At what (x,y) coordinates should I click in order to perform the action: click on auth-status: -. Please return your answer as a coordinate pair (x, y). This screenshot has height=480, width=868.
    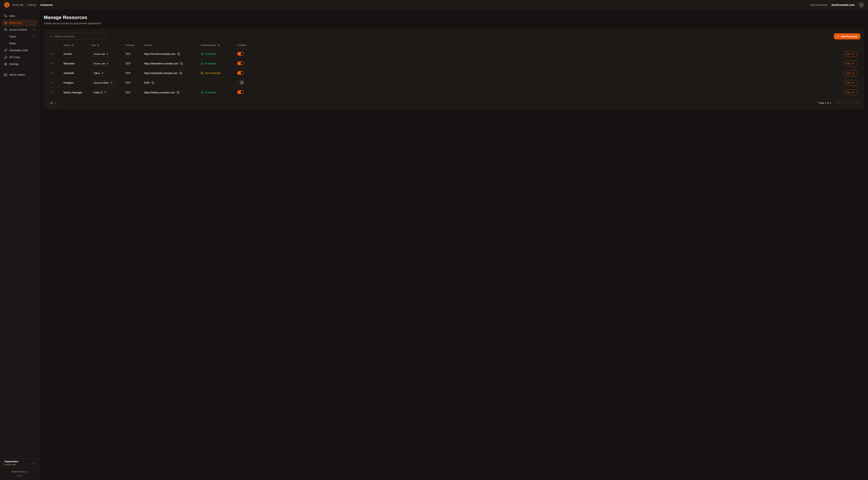
    Looking at the image, I should click on (219, 83).